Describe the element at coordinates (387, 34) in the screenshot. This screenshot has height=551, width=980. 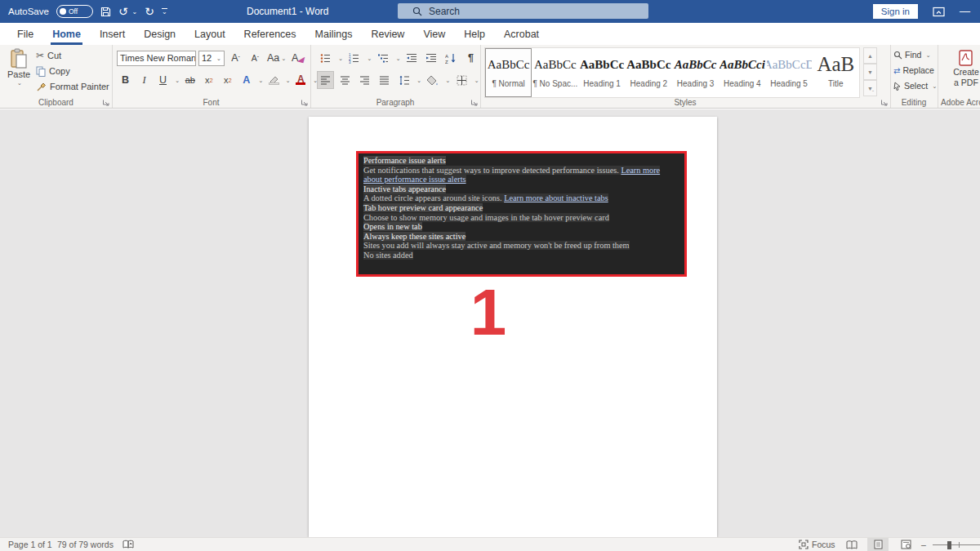
I see `tab-review: Review` at that location.